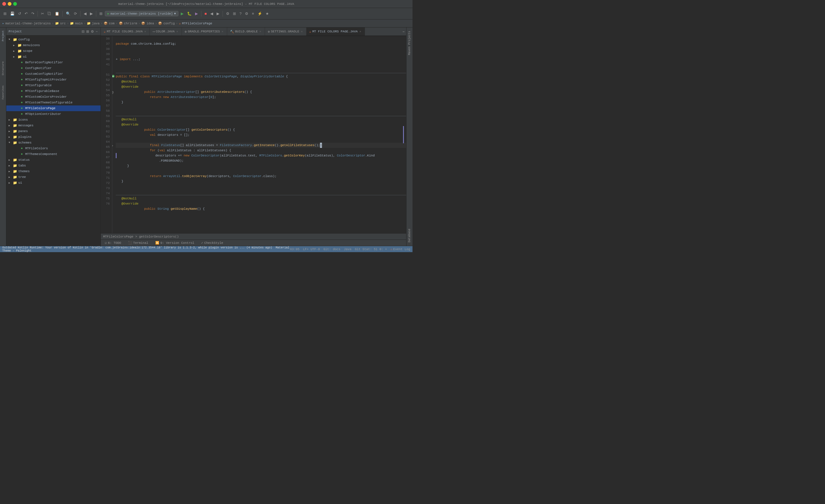 The height and width of the screenshot is (504, 825). Describe the element at coordinates (93, 23) in the screenshot. I see `bc-java: 📁 java` at that location.